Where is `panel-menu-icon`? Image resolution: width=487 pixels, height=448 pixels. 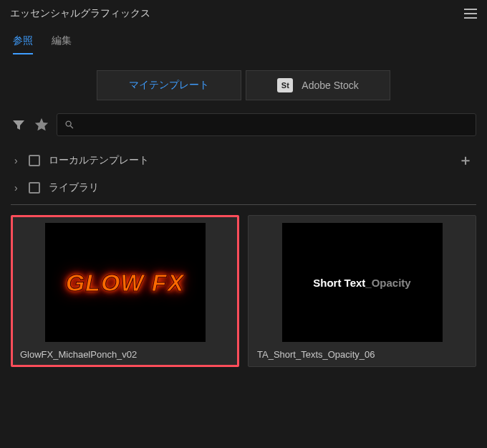 panel-menu-icon is located at coordinates (471, 14).